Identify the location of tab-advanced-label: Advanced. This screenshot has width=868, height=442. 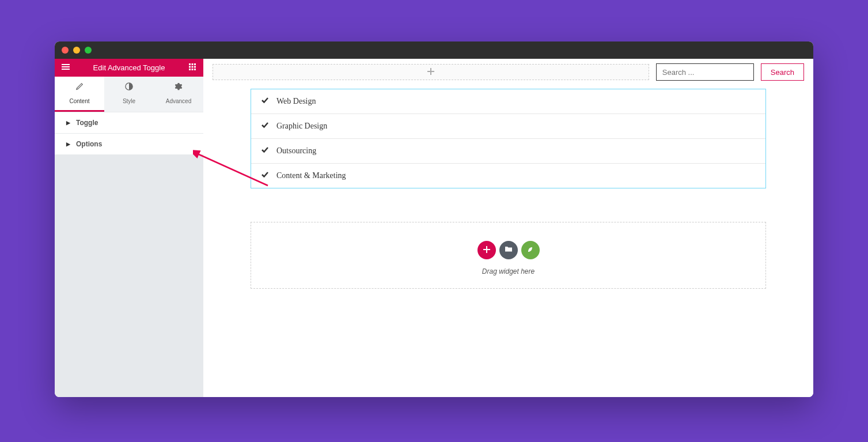
(179, 101).